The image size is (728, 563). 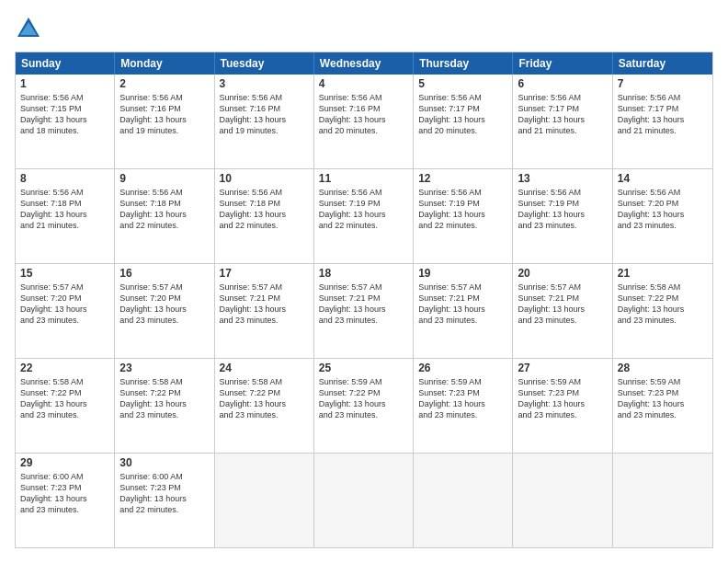 I want to click on day-number: 28, so click(x=663, y=368).